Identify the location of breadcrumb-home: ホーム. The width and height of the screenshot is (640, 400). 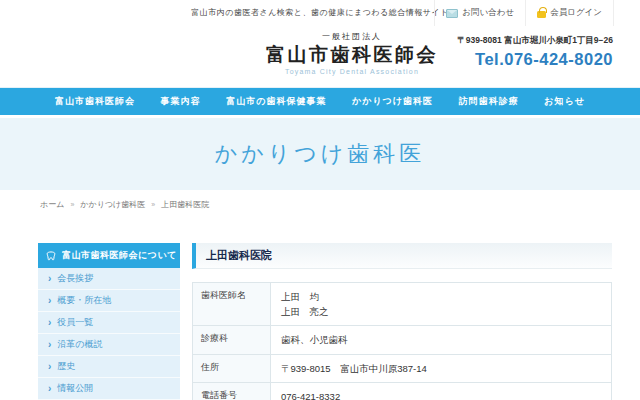
(52, 204).